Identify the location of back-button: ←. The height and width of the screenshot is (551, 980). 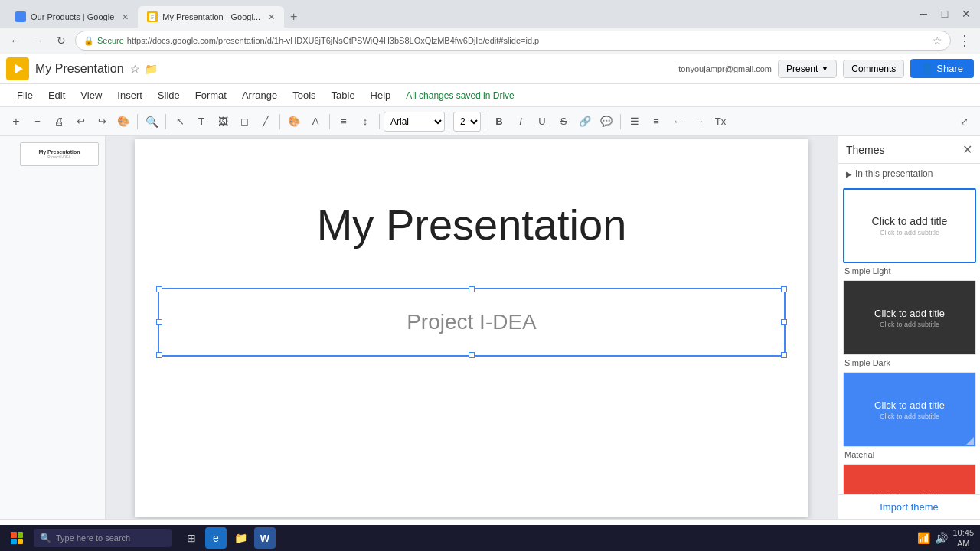
(15, 41).